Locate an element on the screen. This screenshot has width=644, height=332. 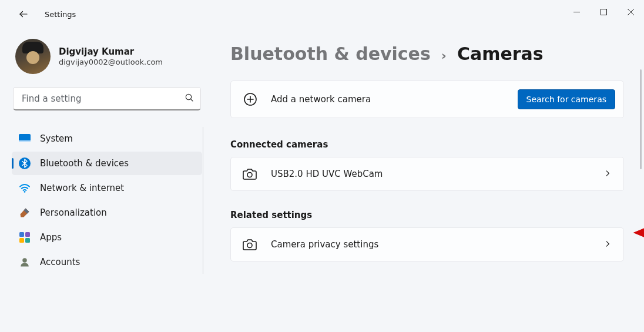
related-settings-card: Camera privacy settings is located at coordinates (427, 244).